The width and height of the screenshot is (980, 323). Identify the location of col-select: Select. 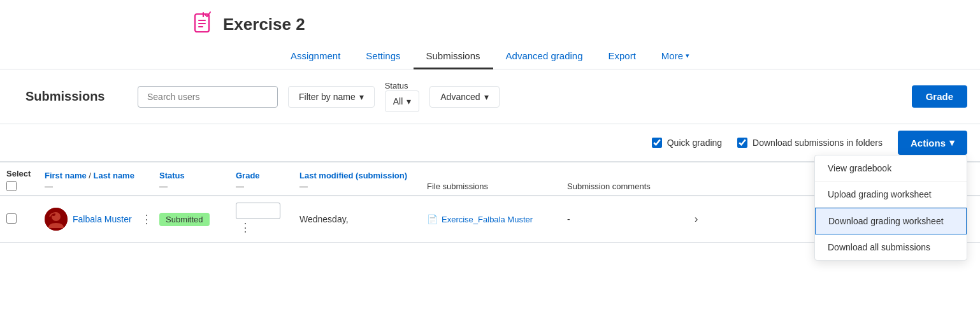
(25, 180).